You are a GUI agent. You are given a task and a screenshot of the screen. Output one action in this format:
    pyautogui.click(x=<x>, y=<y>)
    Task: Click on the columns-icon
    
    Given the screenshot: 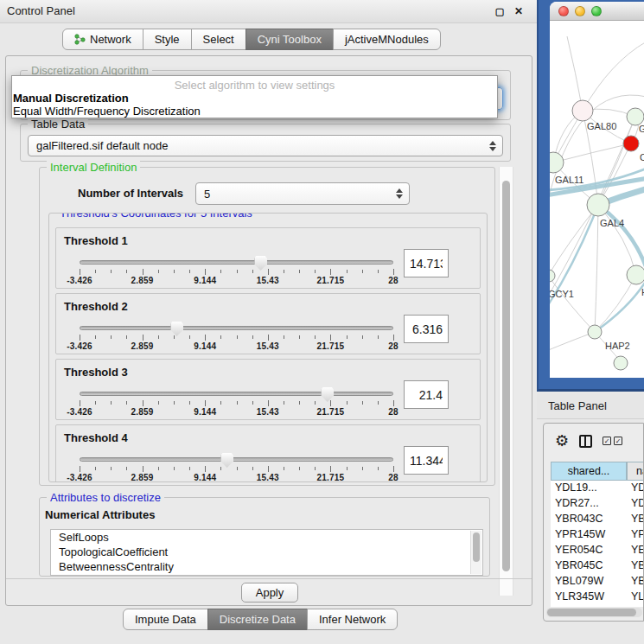 What is the action you would take?
    pyautogui.click(x=586, y=441)
    